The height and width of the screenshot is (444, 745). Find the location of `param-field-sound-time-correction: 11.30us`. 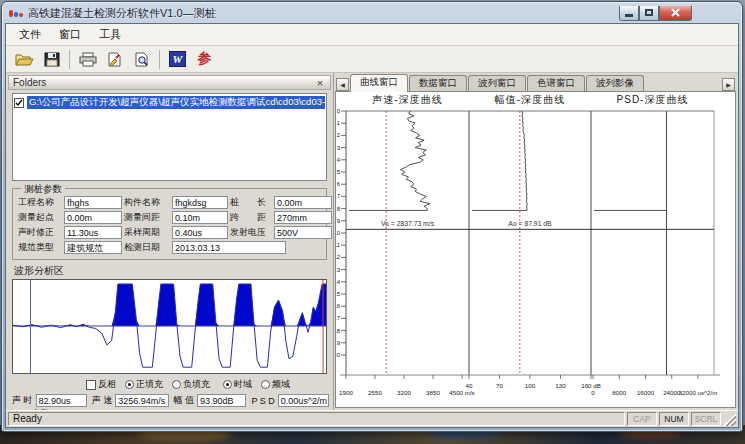

param-field-sound-time-correction: 11.30us is located at coordinates (93, 232).